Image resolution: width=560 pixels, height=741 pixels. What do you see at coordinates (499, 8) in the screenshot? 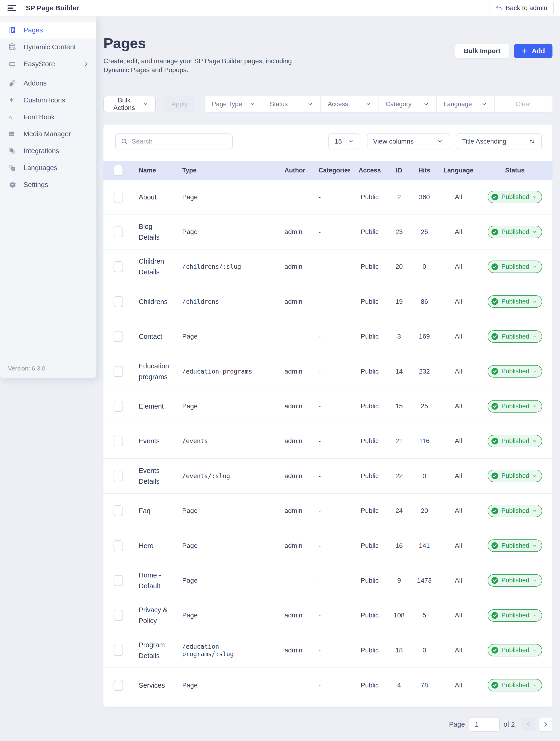
I see `undo-icon` at bounding box center [499, 8].